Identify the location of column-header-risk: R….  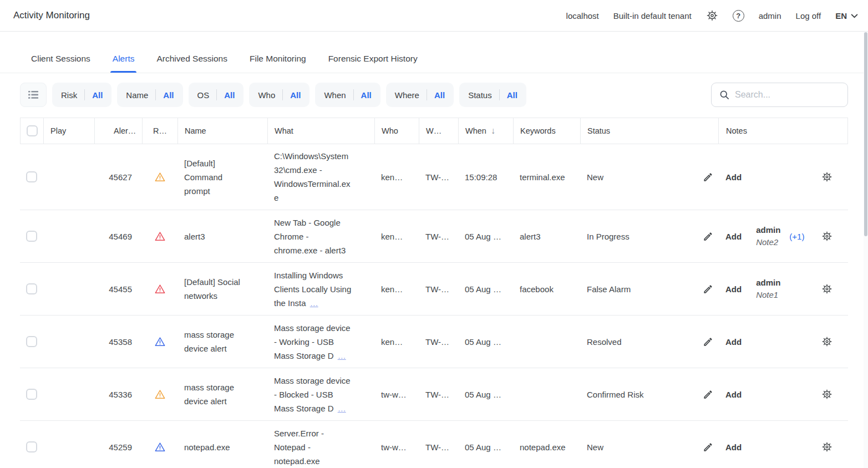
(160, 131).